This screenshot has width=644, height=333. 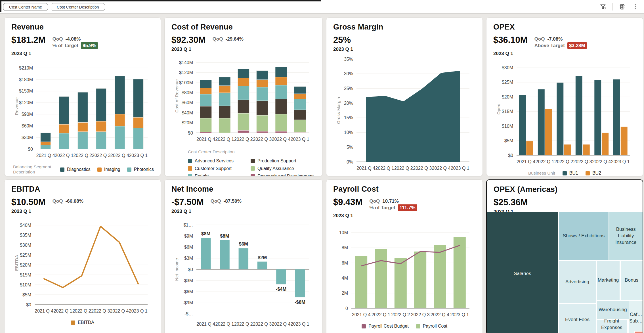 I want to click on svg-text: $180M, so click(x=26, y=79).